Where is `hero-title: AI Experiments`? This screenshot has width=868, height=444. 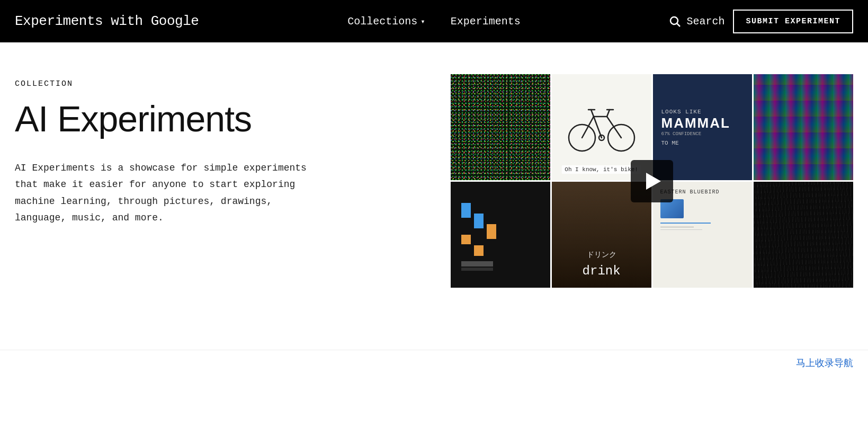
hero-title: AI Experiments is located at coordinates (184, 119).